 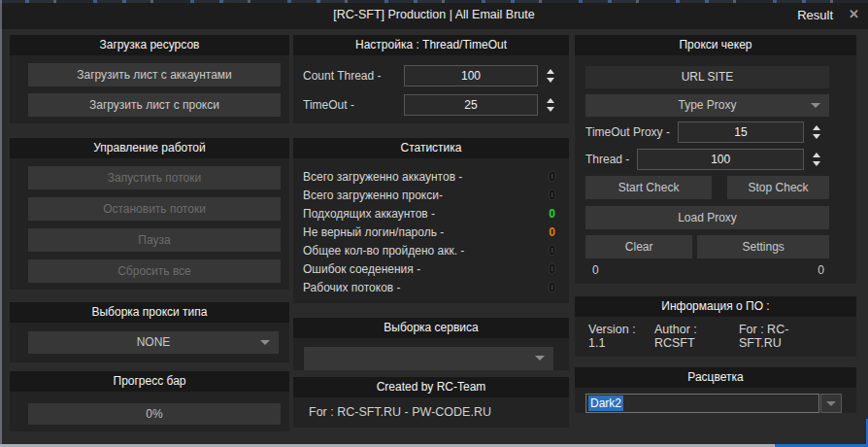 I want to click on group-header: Управление работой, so click(x=150, y=148).